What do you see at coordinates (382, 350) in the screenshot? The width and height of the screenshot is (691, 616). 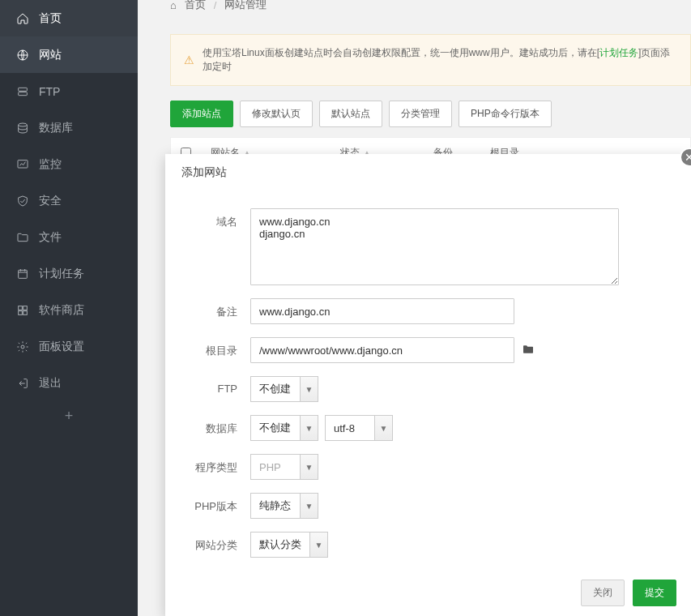 I see `root-input` at bounding box center [382, 350].